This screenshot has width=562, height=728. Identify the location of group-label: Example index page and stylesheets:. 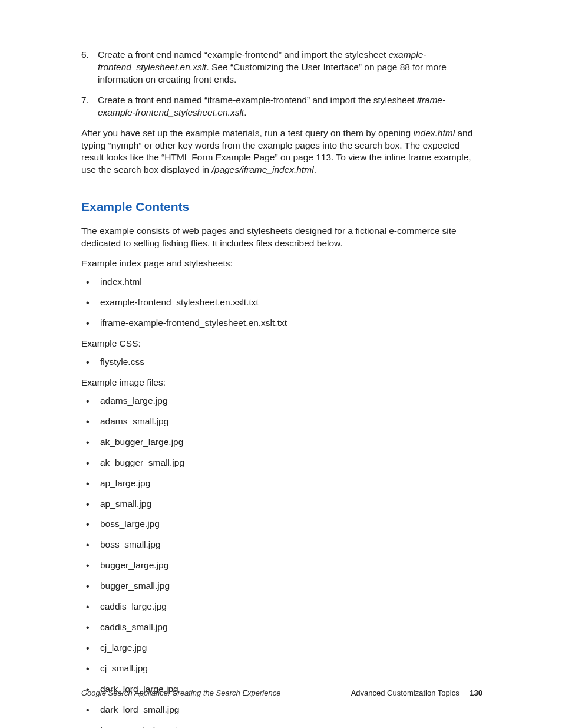
(282, 264).